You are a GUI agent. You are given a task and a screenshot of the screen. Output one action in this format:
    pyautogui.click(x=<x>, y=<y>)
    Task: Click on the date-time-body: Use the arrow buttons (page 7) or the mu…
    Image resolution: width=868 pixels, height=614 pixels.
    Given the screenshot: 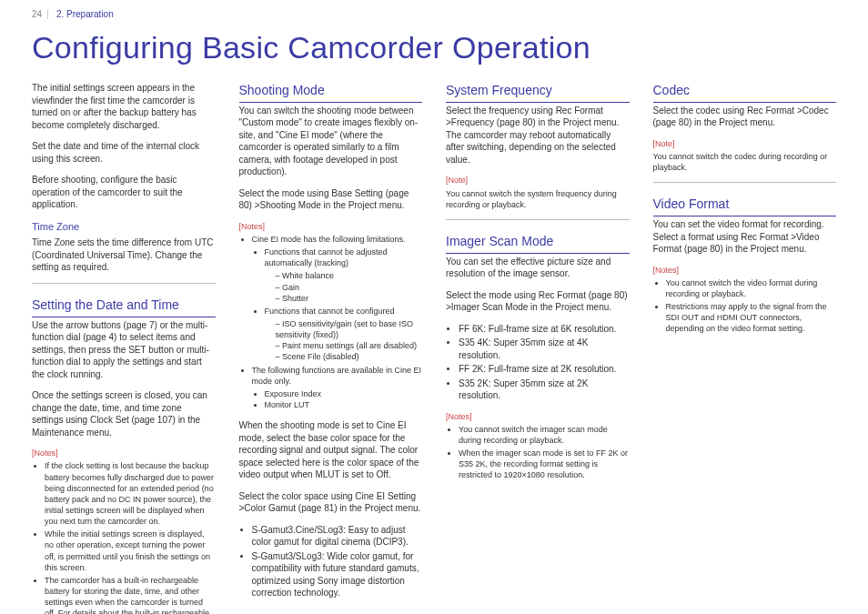 What is the action you would take?
    pyautogui.click(x=124, y=350)
    